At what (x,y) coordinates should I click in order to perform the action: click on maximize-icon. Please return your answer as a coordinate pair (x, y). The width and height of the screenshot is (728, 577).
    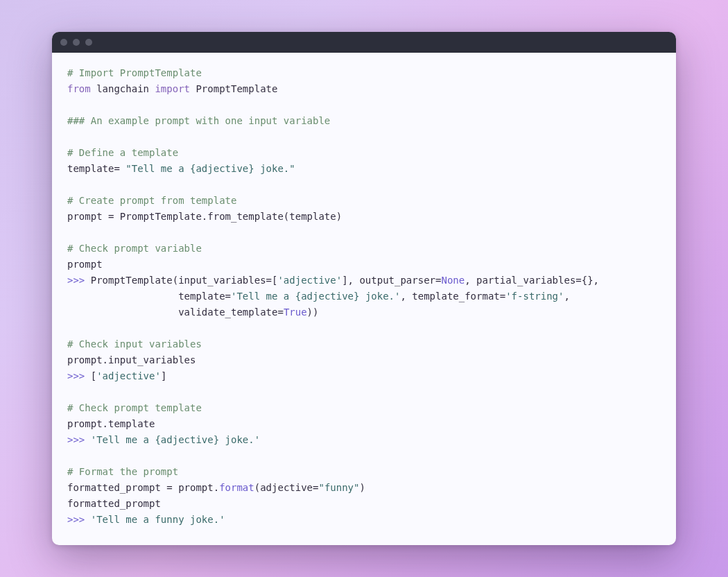
    Looking at the image, I should click on (89, 42).